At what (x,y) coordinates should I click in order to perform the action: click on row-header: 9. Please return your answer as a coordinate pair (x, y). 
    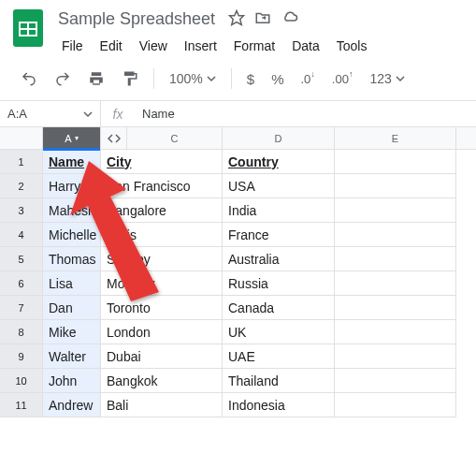
    Looking at the image, I should click on (22, 357).